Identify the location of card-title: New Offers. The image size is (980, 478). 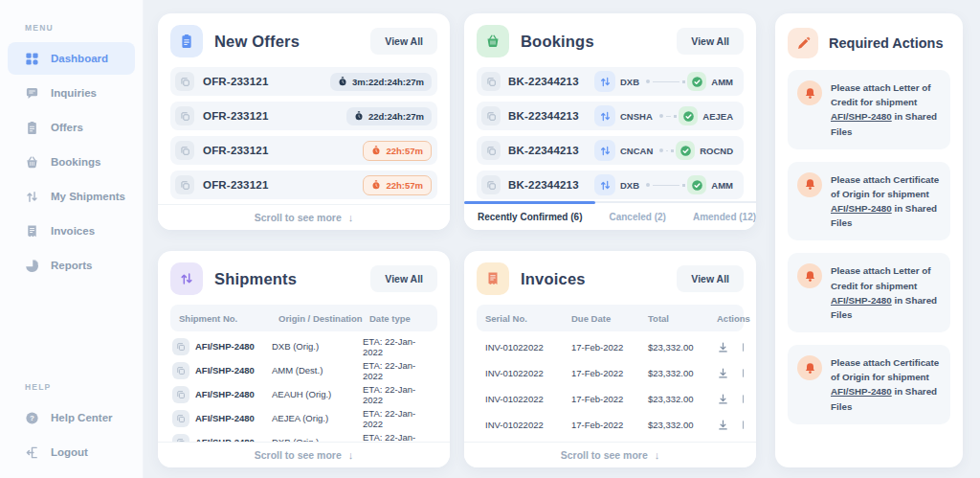
(287, 42).